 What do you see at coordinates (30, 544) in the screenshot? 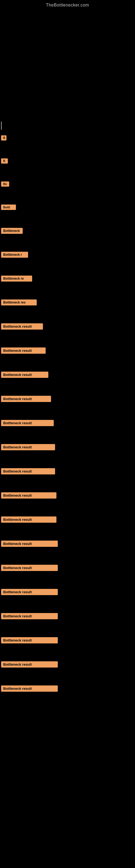
I see `bottleneck-bar-18: Bottleneck result` at bounding box center [30, 544].